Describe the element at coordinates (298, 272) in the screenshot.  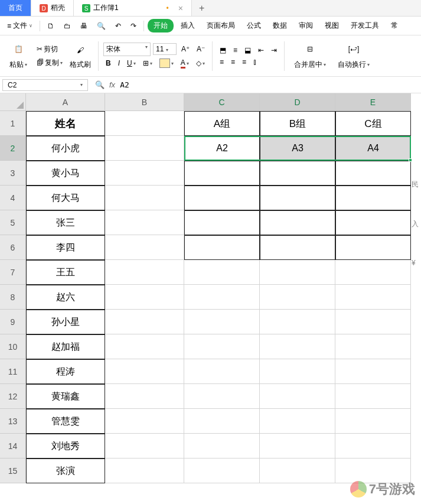
I see `cell-D7` at that location.